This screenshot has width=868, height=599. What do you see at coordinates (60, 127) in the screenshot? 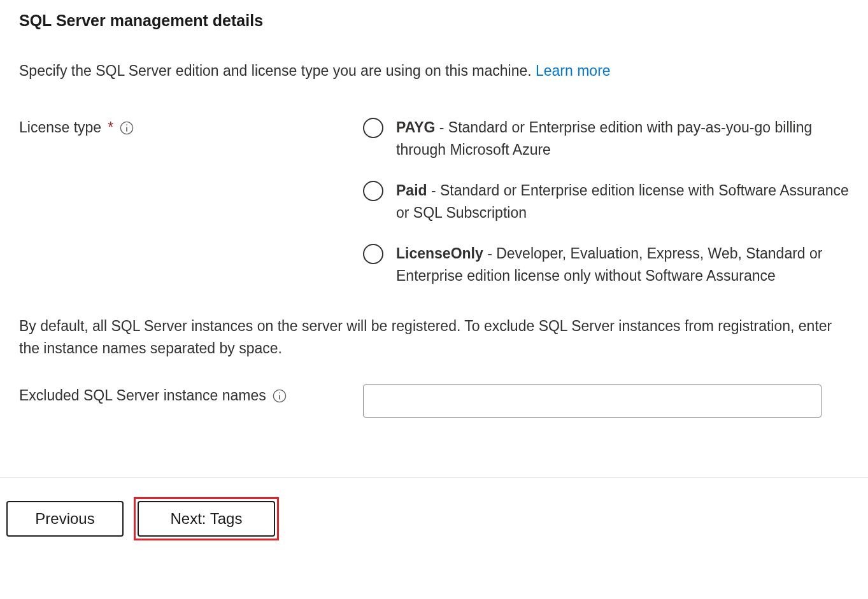
I see `license-type-label-text: License type` at bounding box center [60, 127].